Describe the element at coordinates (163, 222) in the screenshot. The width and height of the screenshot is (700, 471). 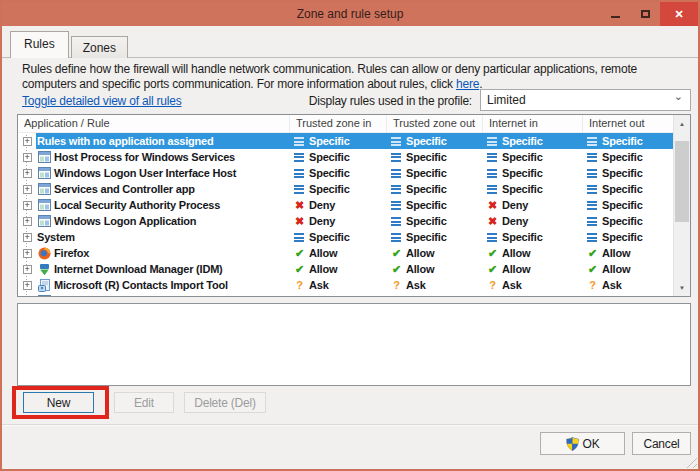
I see `application-name: Windows Logon Application` at that location.